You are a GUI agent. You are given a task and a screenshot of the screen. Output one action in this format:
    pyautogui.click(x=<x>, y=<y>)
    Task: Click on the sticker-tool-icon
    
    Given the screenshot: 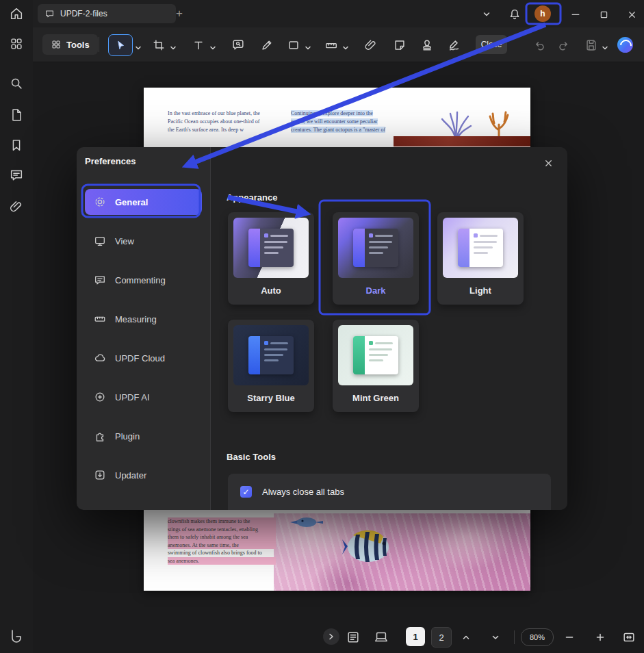 What is the action you would take?
    pyautogui.click(x=400, y=45)
    